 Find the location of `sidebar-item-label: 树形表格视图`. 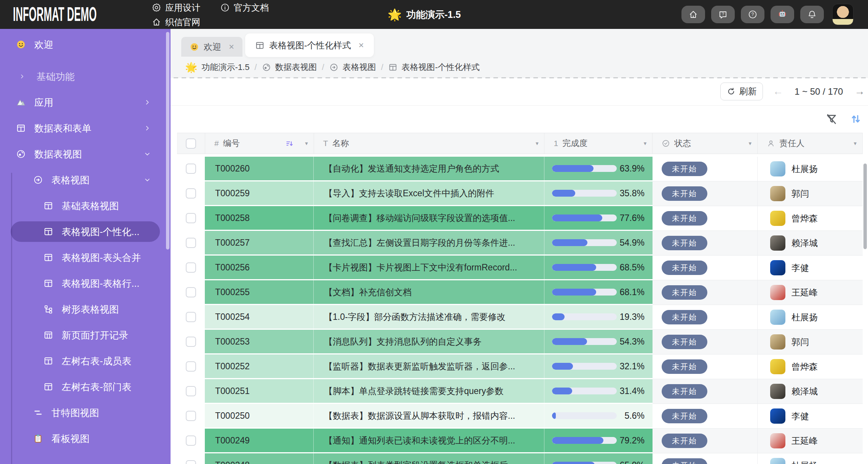

sidebar-item-label: 树形表格视图 is located at coordinates (90, 310).